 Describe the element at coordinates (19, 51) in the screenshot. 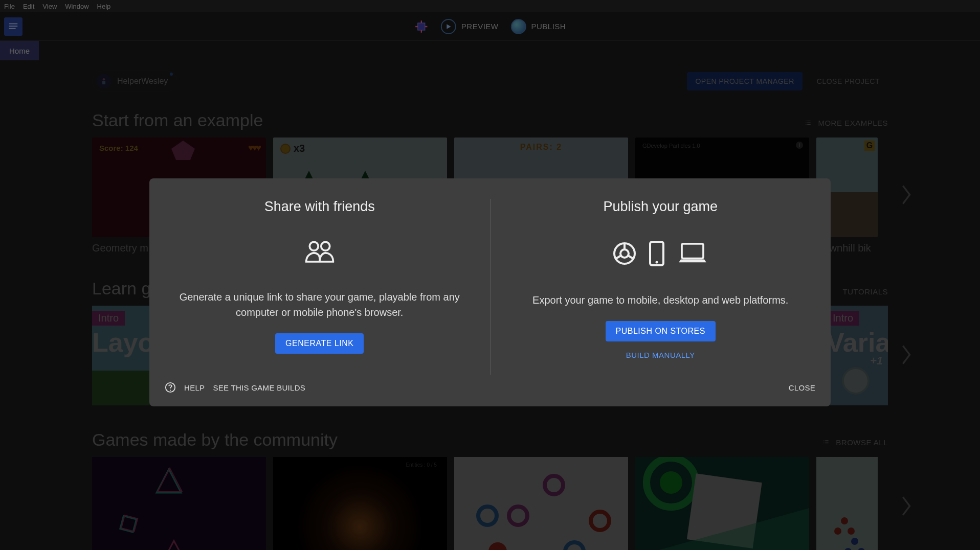

I see `tab-home: Home` at that location.